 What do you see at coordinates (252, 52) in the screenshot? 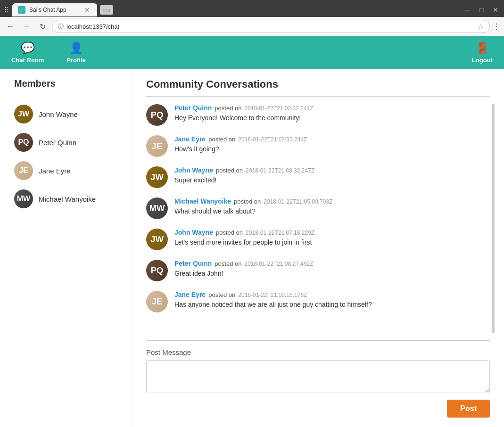
I see `app-navbar: 💬 Chat Room 👤 Profile 🚪 Logout` at bounding box center [252, 52].